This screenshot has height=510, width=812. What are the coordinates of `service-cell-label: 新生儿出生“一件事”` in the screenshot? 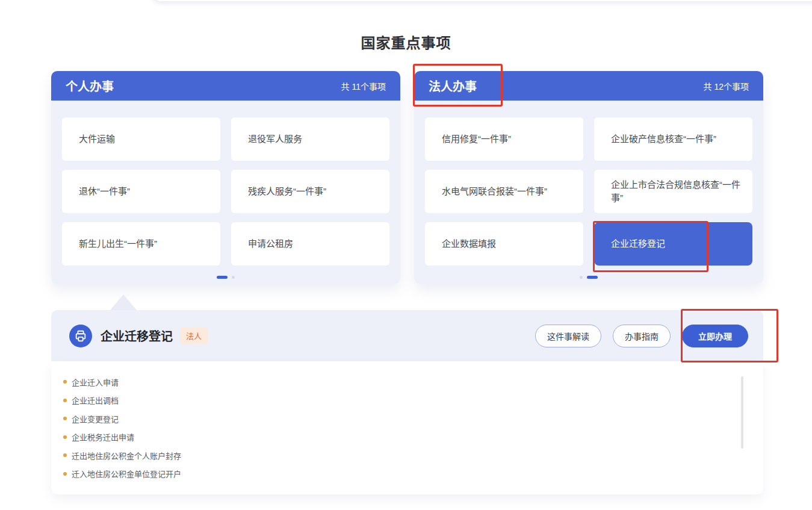 It's located at (118, 244).